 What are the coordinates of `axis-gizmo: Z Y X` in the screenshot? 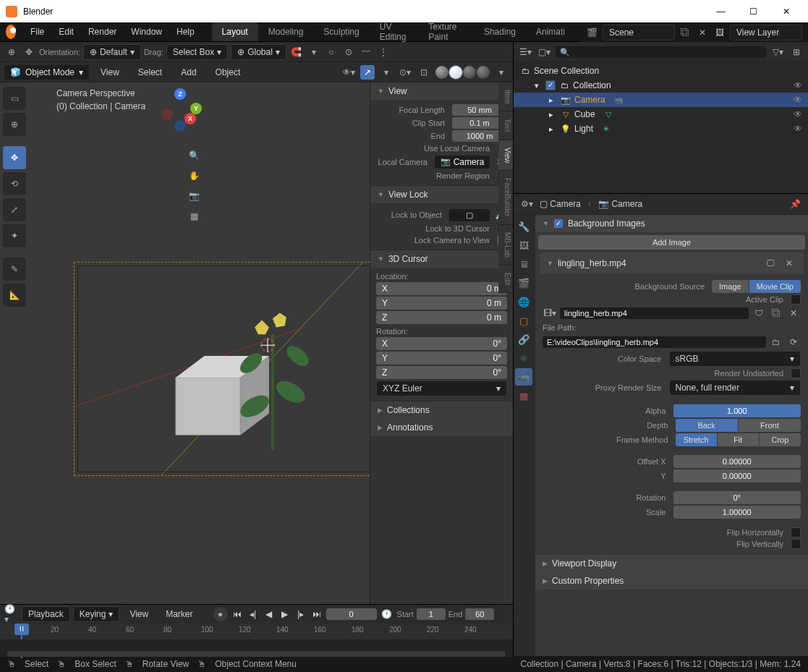 It's located at (180, 110).